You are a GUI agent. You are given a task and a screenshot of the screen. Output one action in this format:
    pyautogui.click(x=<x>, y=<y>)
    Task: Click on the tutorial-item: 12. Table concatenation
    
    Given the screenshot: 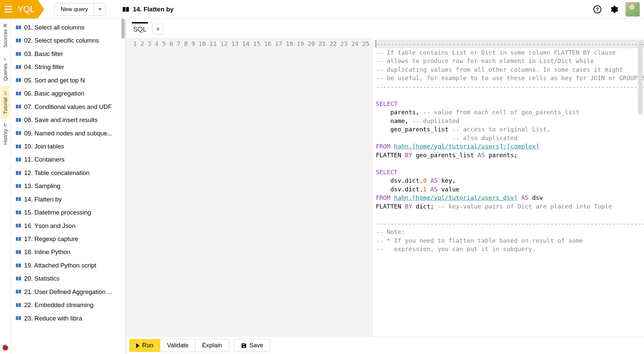 What is the action you would take?
    pyautogui.click(x=68, y=173)
    